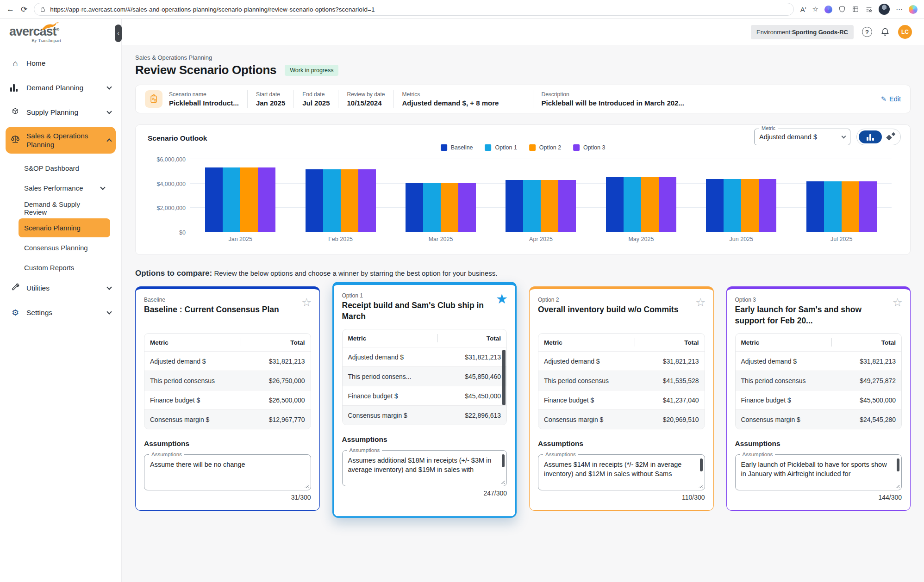 This screenshot has width=924, height=582. I want to click on read-aloud-icon: Aʹ, so click(804, 9).